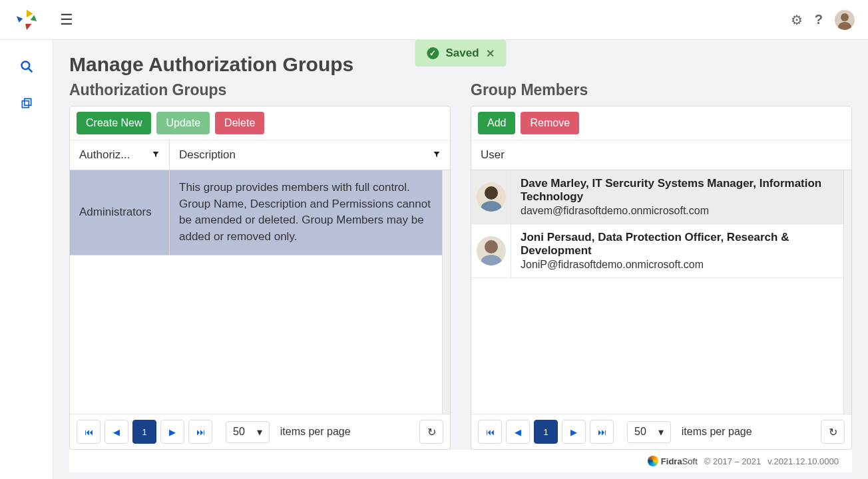 This screenshot has height=479, width=868. What do you see at coordinates (678, 265) in the screenshot?
I see `member-email: JoniP@fidrasoftdemo.onmicrosoft.com` at bounding box center [678, 265].